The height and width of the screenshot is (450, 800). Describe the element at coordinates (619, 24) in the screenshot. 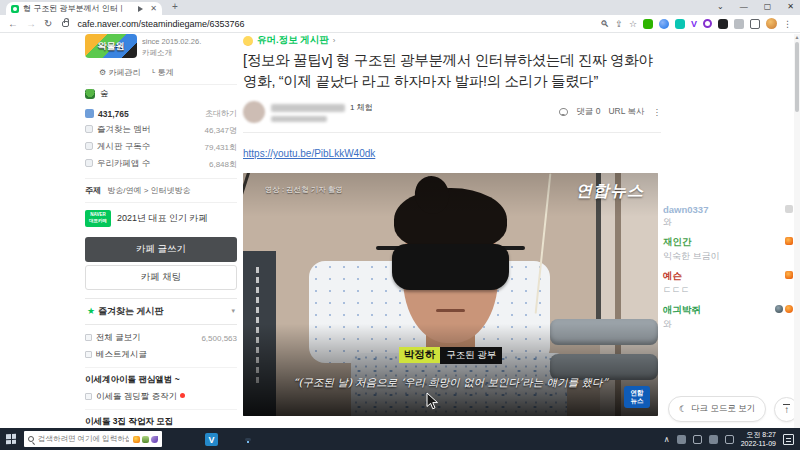

I see `share-icon: ⇪` at that location.